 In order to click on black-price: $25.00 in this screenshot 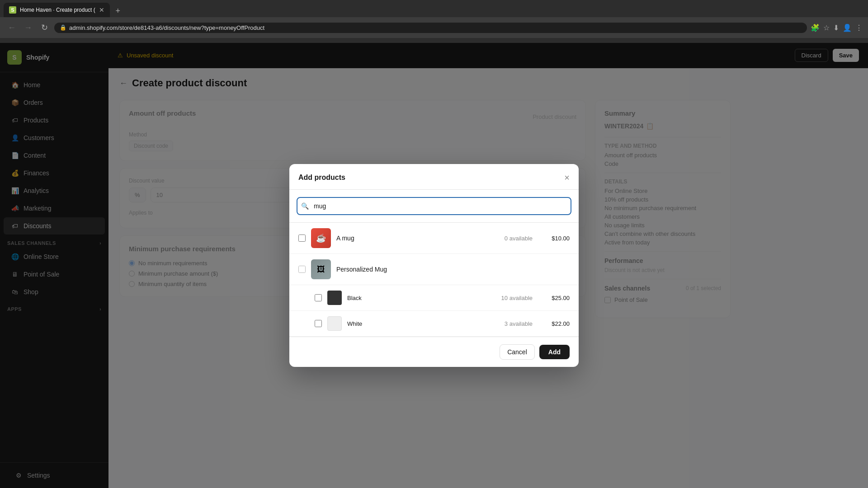, I will do `click(554, 298)`.